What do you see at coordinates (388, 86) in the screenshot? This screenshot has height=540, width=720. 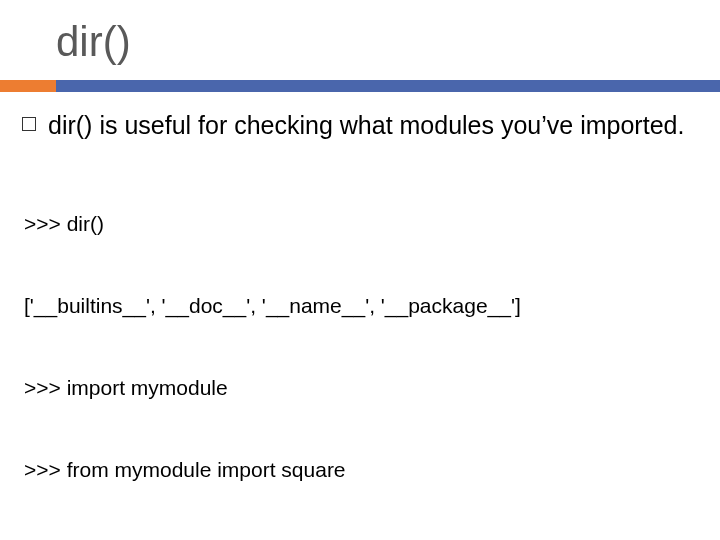 I see `underline-accent-blue` at bounding box center [388, 86].